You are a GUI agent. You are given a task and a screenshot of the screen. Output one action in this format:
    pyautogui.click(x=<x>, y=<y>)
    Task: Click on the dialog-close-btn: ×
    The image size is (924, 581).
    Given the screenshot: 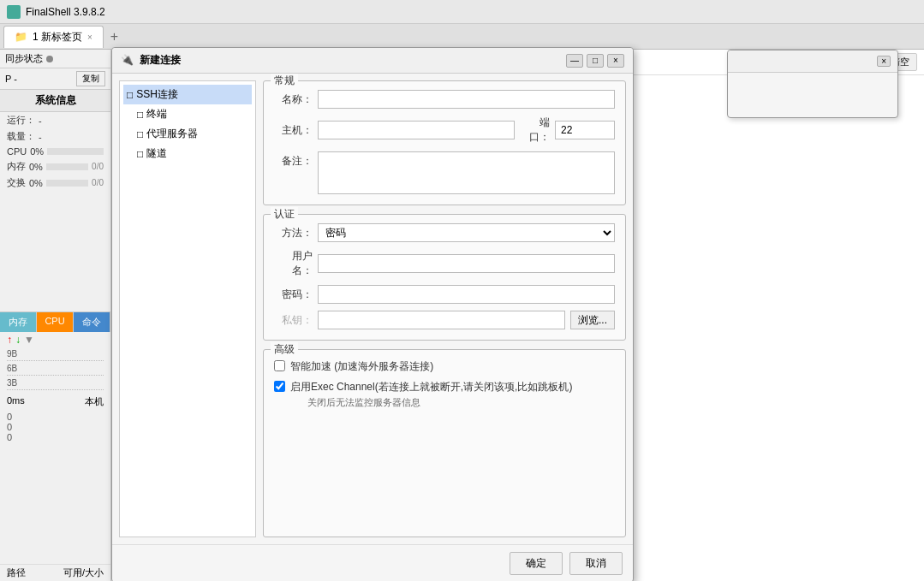 What is the action you would take?
    pyautogui.click(x=616, y=61)
    